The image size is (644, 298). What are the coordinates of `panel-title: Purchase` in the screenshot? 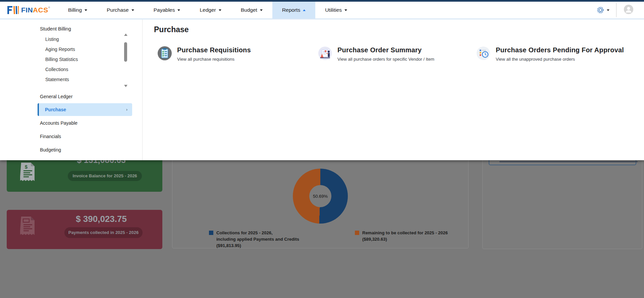 It's located at (171, 29).